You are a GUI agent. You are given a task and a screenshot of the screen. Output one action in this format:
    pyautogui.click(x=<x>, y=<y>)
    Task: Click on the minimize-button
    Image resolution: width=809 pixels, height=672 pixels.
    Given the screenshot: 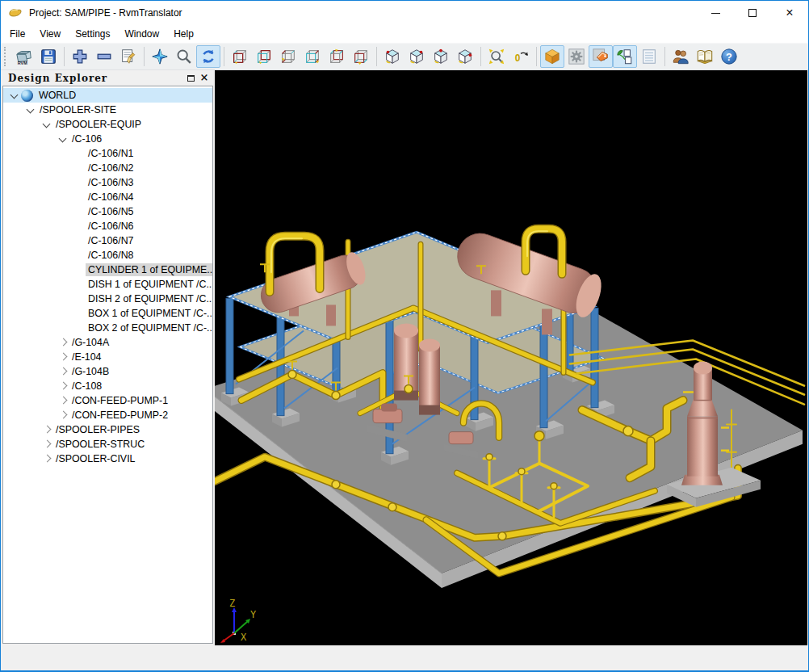 What is the action you would take?
    pyautogui.click(x=715, y=13)
    